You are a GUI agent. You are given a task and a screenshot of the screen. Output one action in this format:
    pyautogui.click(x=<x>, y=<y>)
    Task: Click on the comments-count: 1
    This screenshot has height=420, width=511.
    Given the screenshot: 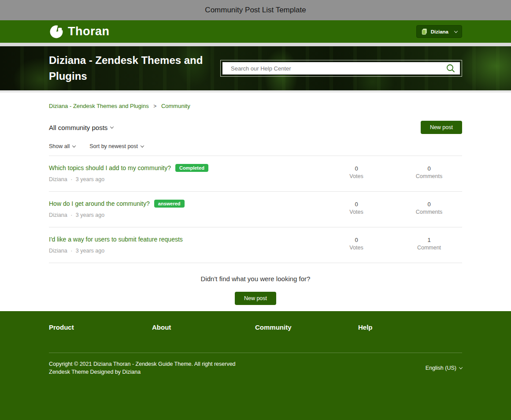 What is the action you would take?
    pyautogui.click(x=429, y=240)
    